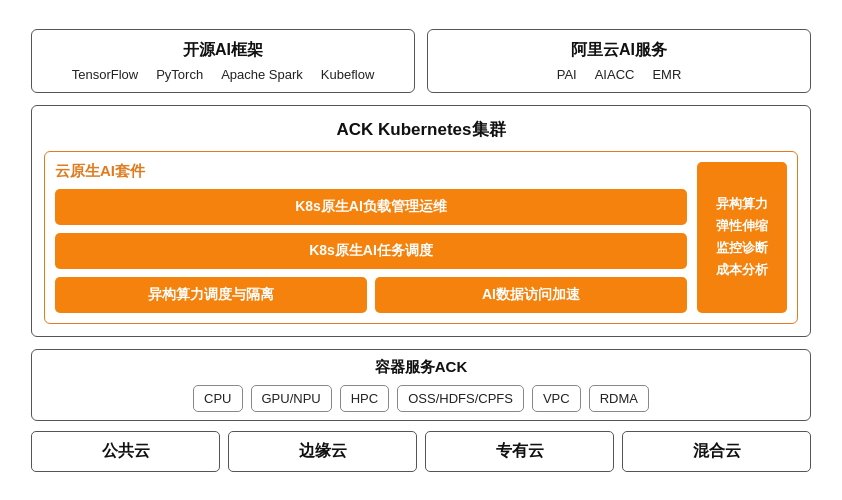  What do you see at coordinates (292, 398) in the screenshot?
I see `hw-gpu-npu: GPU/NPU` at bounding box center [292, 398].